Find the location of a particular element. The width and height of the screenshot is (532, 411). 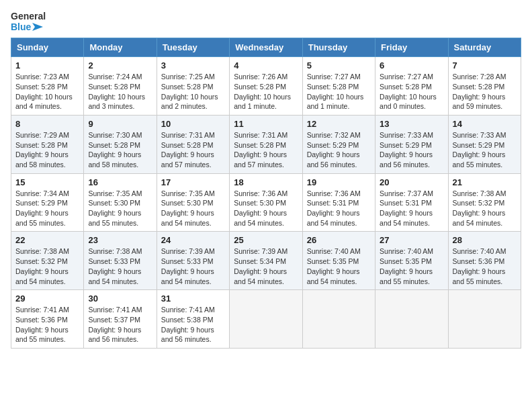

day-number: 5 is located at coordinates (339, 66).